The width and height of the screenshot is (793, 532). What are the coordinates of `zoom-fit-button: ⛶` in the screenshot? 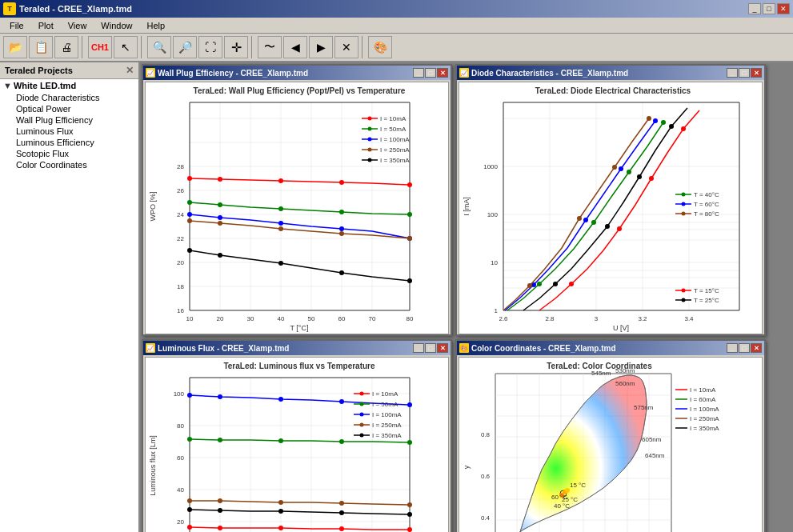 It's located at (210, 47).